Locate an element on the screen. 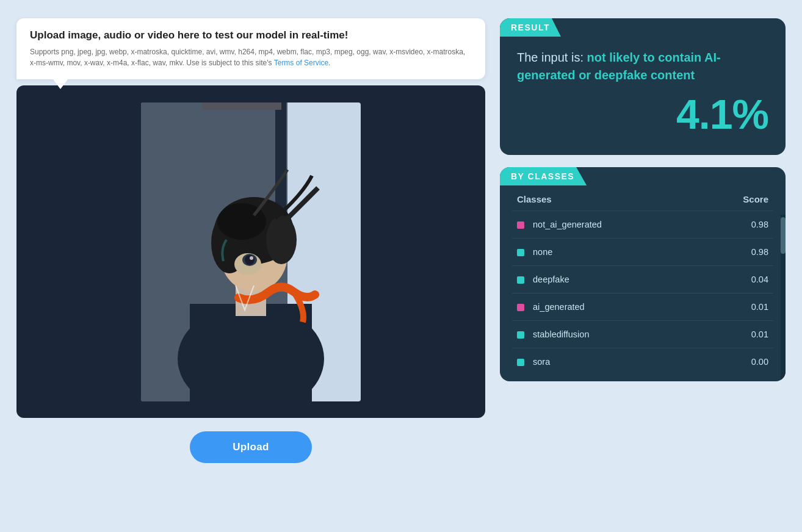 Image resolution: width=802 pixels, height=532 pixels. table-row: ai_generated 0.01 is located at coordinates (643, 307).